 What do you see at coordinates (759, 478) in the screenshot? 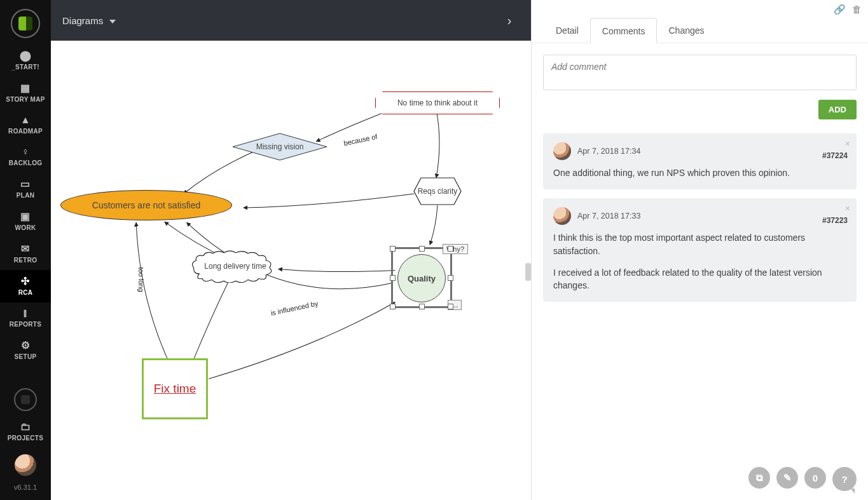
I see `copy-fab: ⧉` at bounding box center [759, 478].